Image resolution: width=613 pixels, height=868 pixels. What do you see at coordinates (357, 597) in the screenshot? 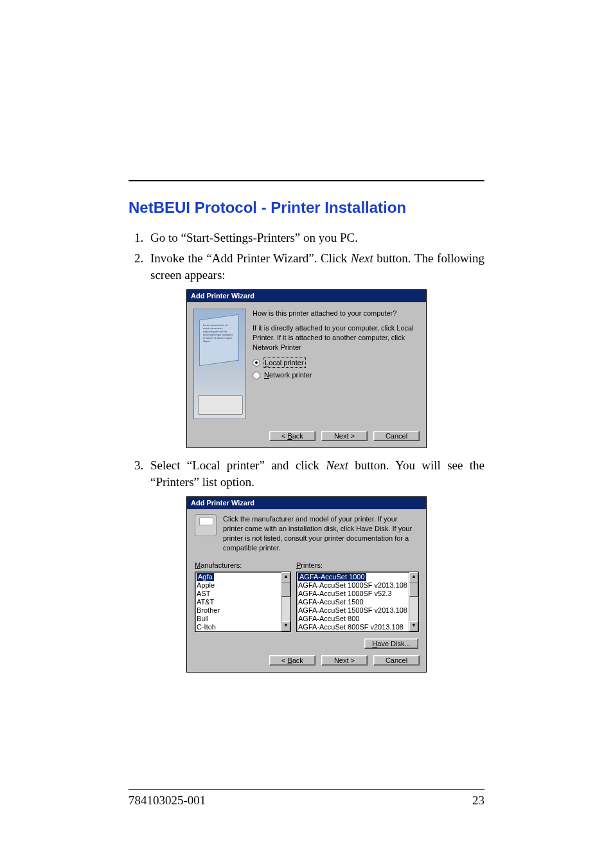
I see `printers-column: Printers: AGFA-AccuSet 1000AGFA-AccuSet …` at bounding box center [357, 597].